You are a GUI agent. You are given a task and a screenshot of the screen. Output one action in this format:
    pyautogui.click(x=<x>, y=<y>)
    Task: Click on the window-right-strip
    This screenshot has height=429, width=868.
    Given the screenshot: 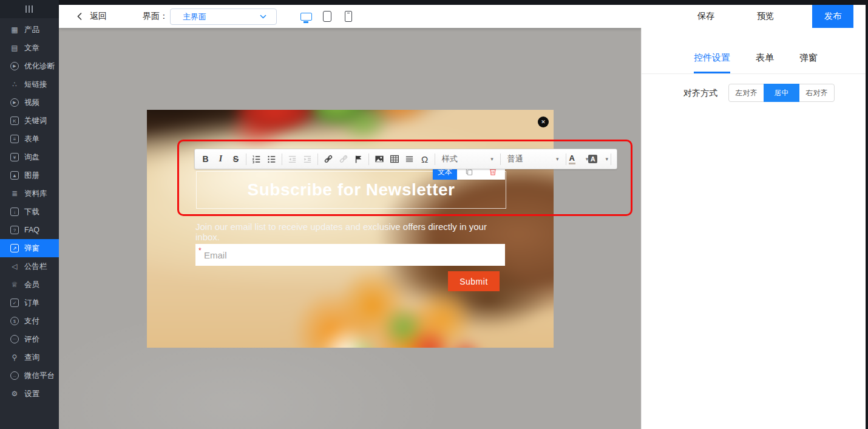 What is the action you would take?
    pyautogui.click(x=867, y=215)
    